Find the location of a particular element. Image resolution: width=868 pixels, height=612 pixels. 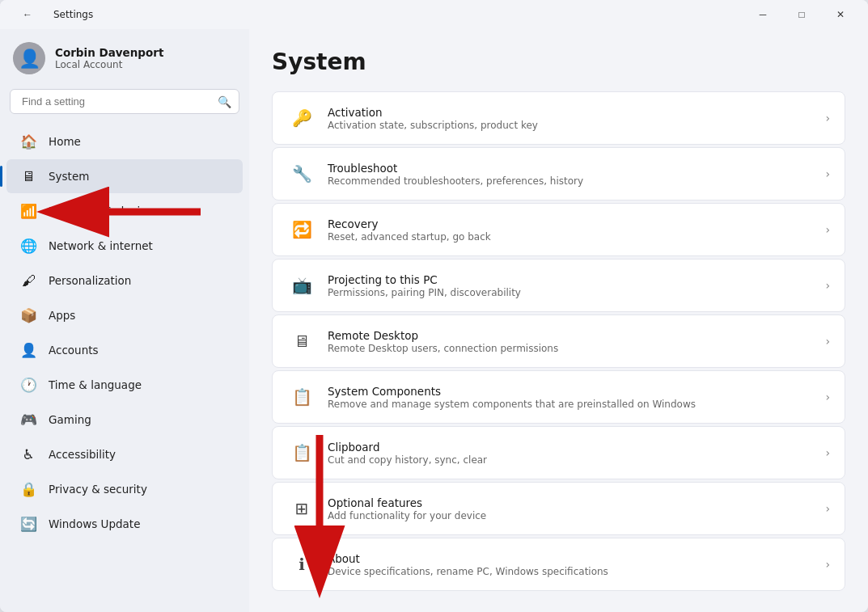

settings-item-optional-features: ⊞ Optional features Add functionality fo… is located at coordinates (558, 509).